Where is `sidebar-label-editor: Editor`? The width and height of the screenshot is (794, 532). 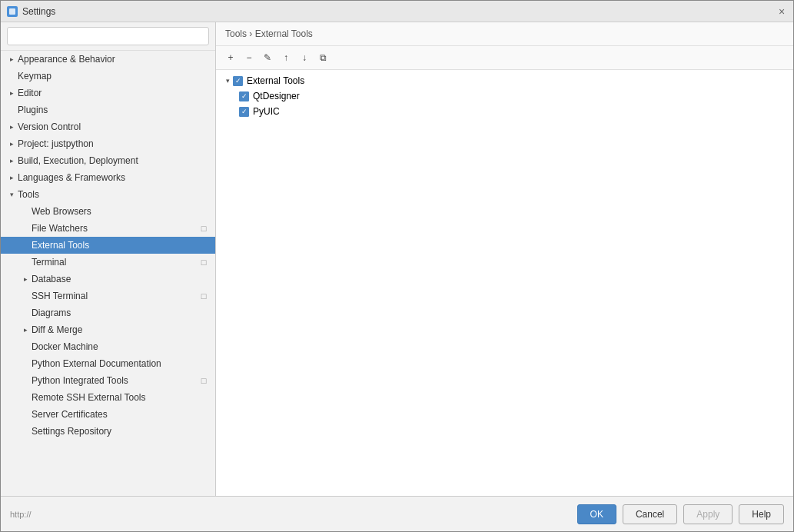 sidebar-label-editor: Editor is located at coordinates (29, 93).